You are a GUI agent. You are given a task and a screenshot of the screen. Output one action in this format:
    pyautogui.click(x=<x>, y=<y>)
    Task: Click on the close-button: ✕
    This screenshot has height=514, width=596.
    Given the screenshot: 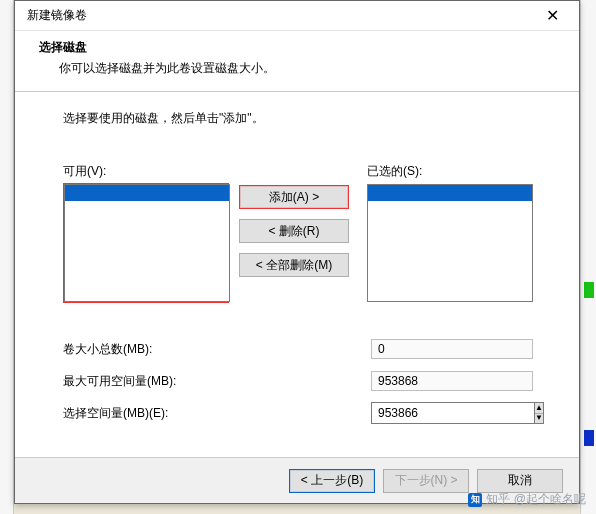 What is the action you would take?
    pyautogui.click(x=552, y=16)
    